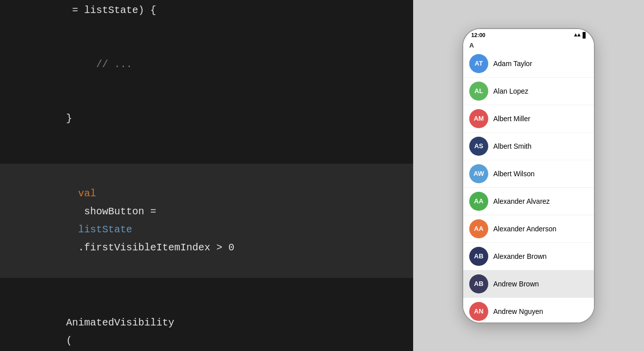  I want to click on close-brace1: }, so click(69, 118).